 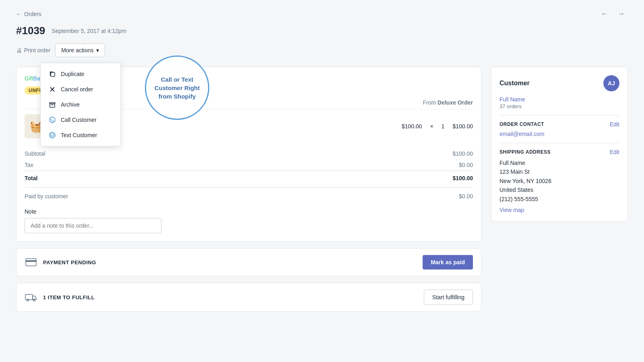 I want to click on paid-value: $0.00, so click(x=466, y=196).